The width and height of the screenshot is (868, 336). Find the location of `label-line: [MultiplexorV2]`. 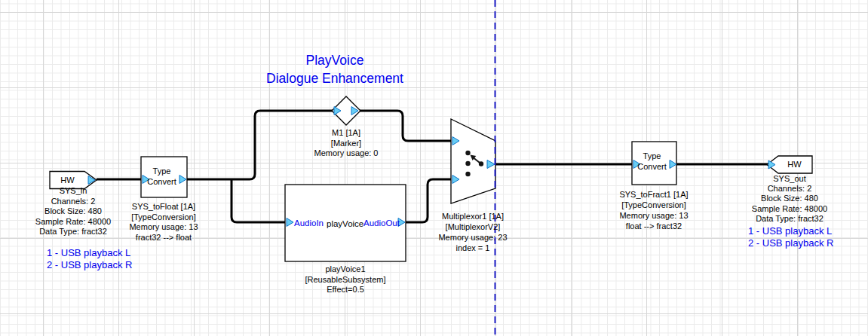

label-line: [MultiplexorV2] is located at coordinates (473, 227).